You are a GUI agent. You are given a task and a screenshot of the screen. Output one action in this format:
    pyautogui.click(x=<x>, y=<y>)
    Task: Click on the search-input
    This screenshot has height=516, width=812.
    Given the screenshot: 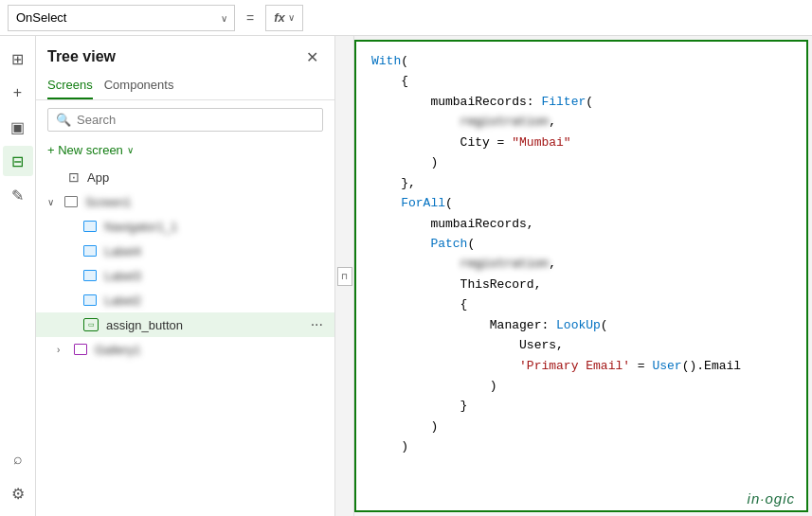 What is the action you would take?
    pyautogui.click(x=195, y=119)
    